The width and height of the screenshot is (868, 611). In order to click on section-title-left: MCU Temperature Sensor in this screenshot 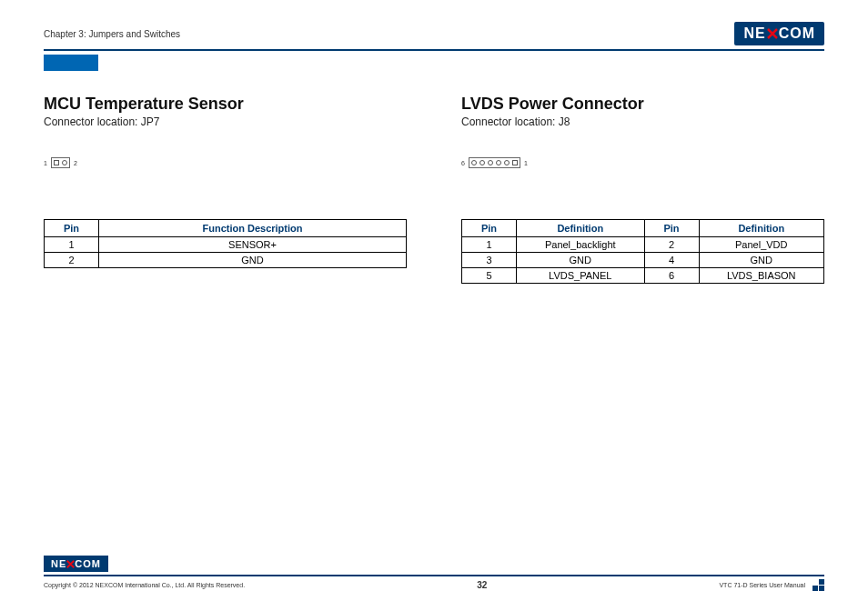, I will do `click(226, 104)`.